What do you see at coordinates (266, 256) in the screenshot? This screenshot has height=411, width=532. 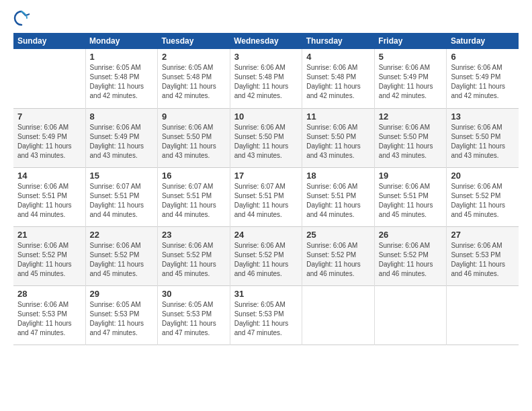 I see `calendar-week-4: 21Sunrise: 6:06 AM Sunset: 5:52 PM Dayli…` at bounding box center [266, 256].